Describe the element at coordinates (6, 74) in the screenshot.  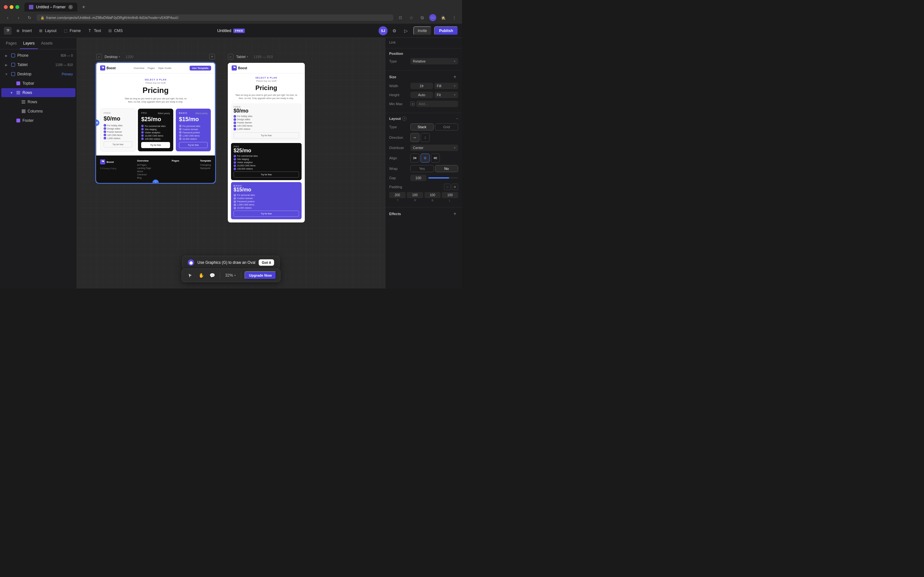
I see `expand-desktop: ▼` at that location.